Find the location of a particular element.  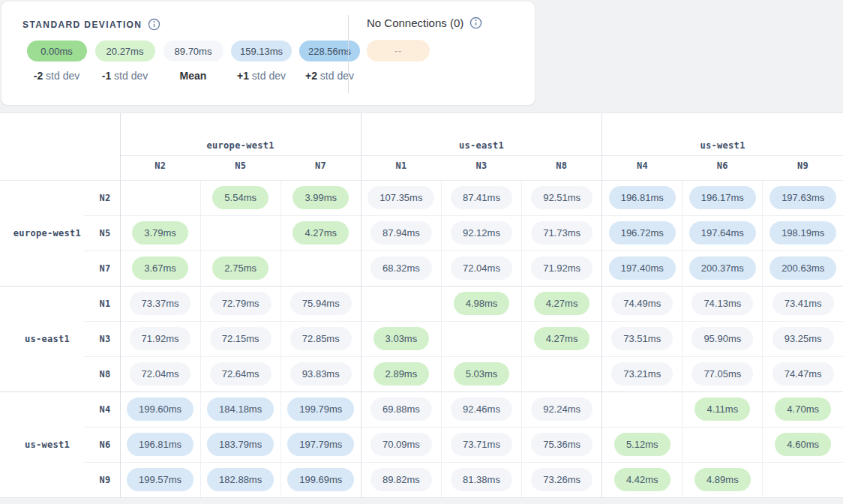

row-node-N6: N6 is located at coordinates (102, 444).